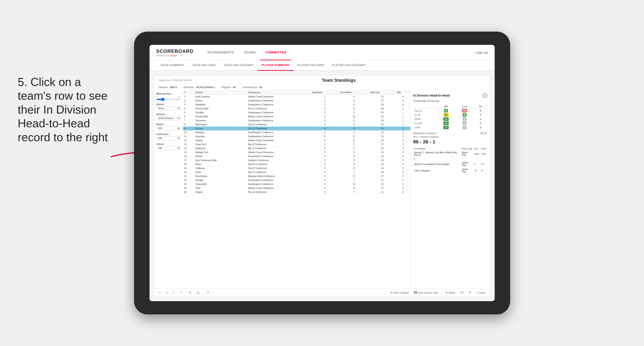 This screenshot has height=346, width=644. I want to click on table-row: 13 Texas Tech Big 12 Conference 1 9 27 2, so click(297, 145).